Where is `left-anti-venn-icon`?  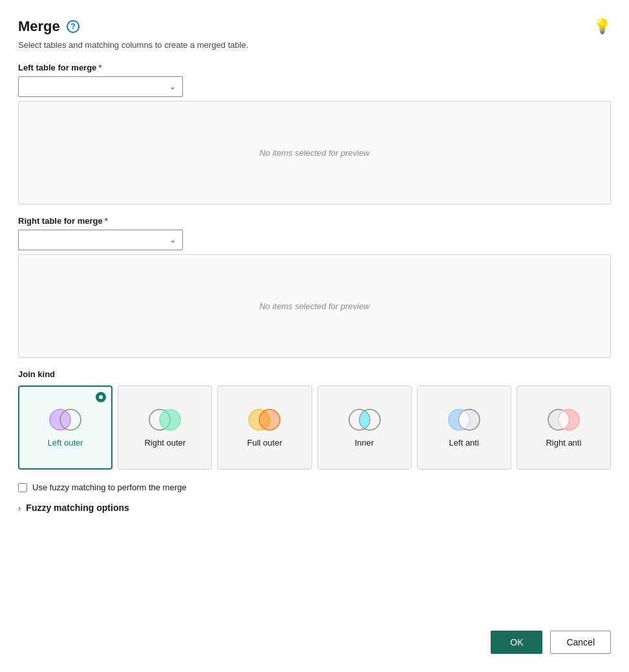
left-anti-venn-icon is located at coordinates (464, 420).